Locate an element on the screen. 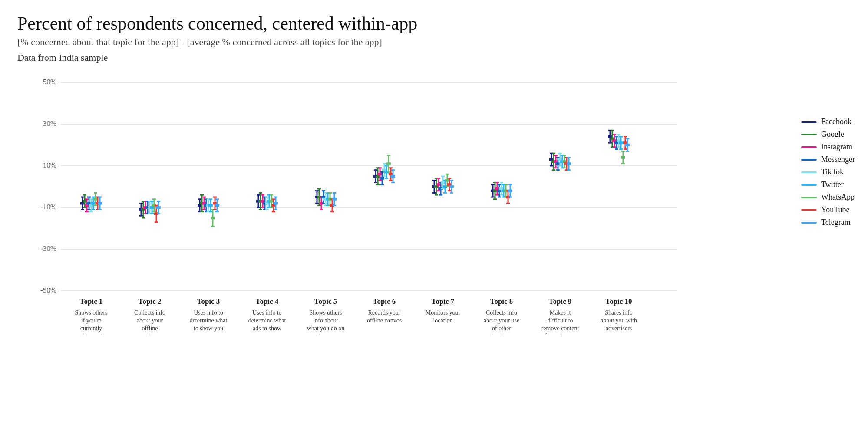  svg-text: Topic 7 is located at coordinates (443, 301).